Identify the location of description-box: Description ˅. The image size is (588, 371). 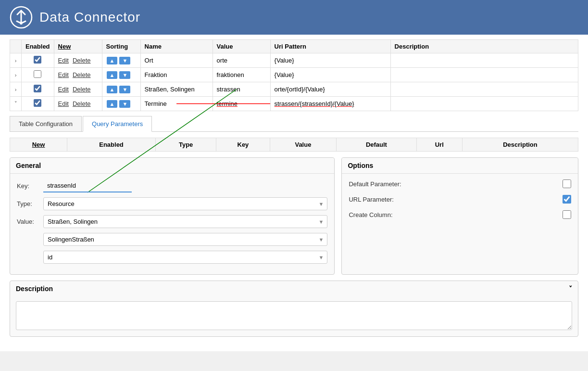
(294, 309).